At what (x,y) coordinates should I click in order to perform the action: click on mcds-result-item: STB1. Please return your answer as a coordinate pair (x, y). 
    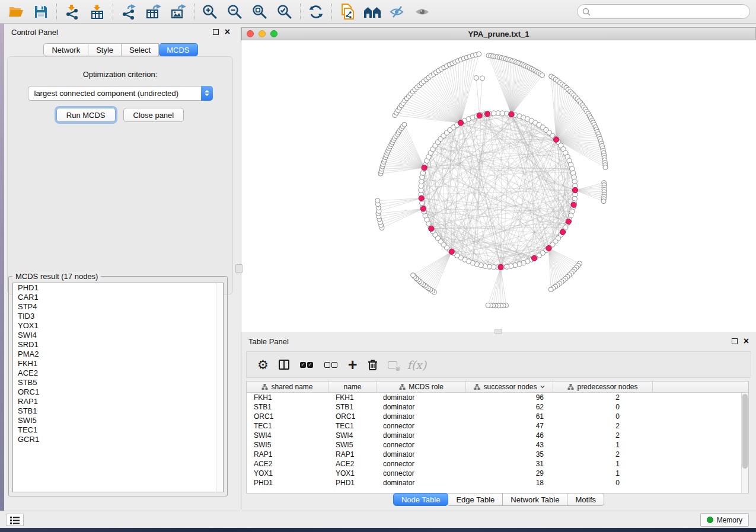
    Looking at the image, I should click on (118, 411).